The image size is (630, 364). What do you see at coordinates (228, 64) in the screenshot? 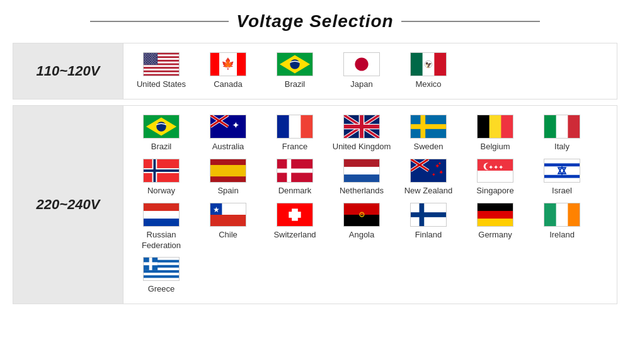
I see `country-flag: 🍁` at bounding box center [228, 64].